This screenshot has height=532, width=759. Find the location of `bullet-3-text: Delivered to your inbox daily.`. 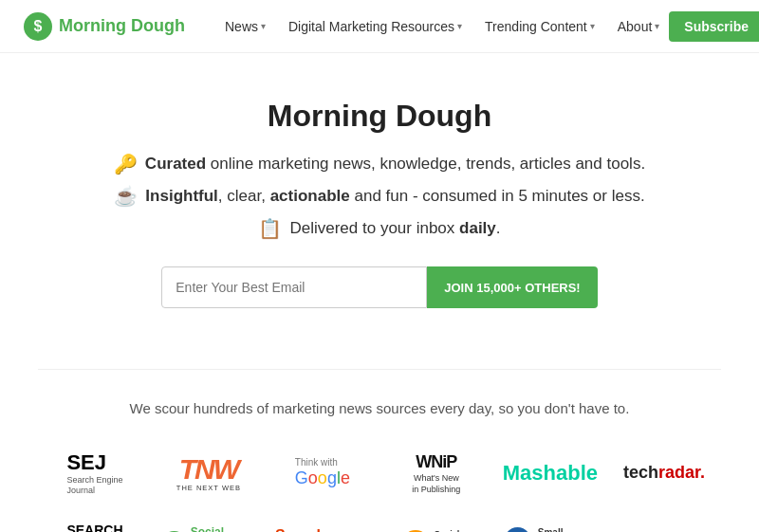

bullet-3-text: Delivered to your inbox daily. is located at coordinates (395, 229).